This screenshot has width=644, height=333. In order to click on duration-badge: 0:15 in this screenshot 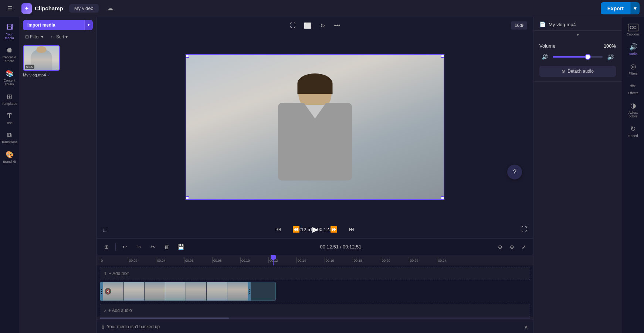, I will do `click(30, 67)`.